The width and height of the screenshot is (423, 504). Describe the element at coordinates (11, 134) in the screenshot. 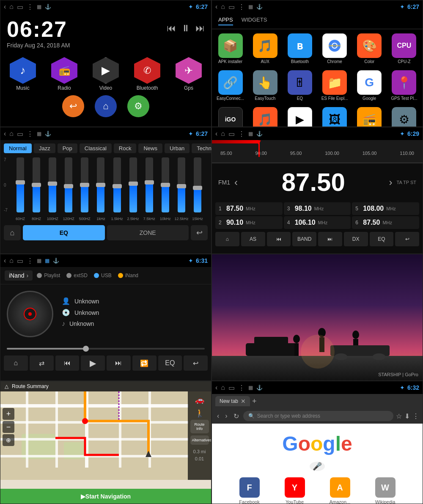

I see `home-icon-p3: ⌂` at that location.